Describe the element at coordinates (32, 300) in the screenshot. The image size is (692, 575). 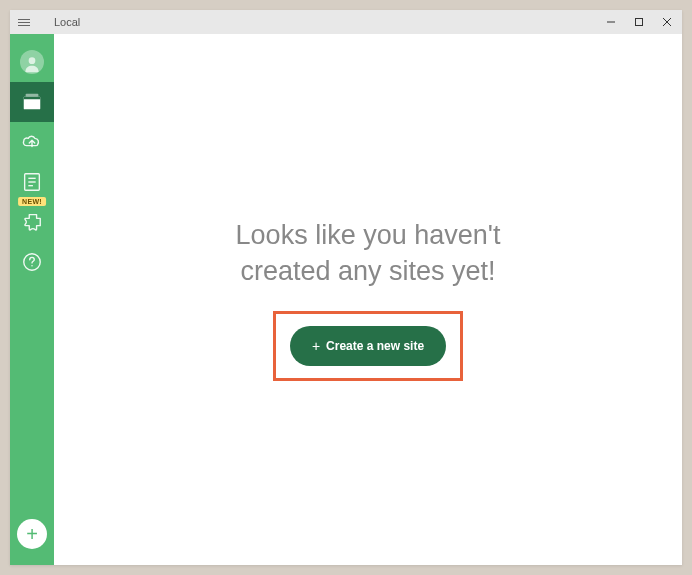
I see `sidebar: NEW! +` at that location.